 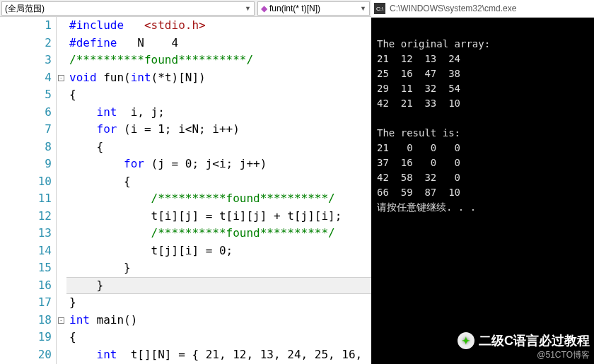 What do you see at coordinates (219, 130) in the screenshot?
I see `code-line: for (i = 1; i<N; i++)` at bounding box center [219, 130].